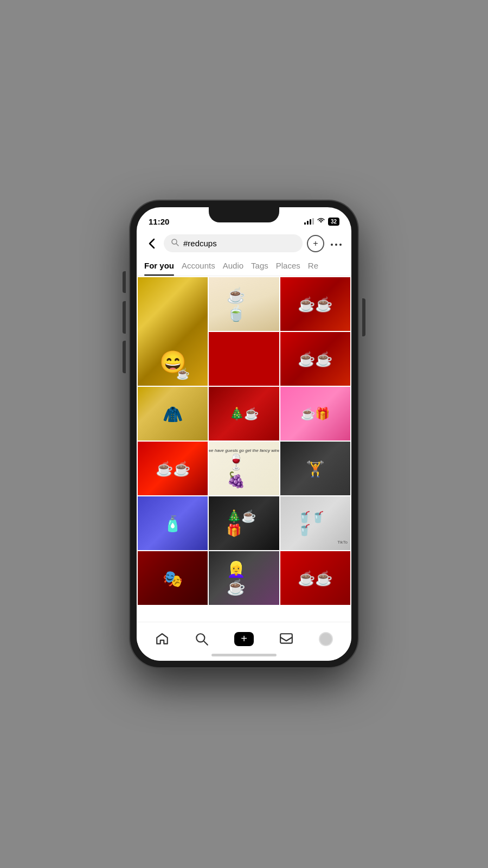 The height and width of the screenshot is (868, 488). What do you see at coordinates (334, 221) in the screenshot?
I see `battery-icon: 32` at bounding box center [334, 221].